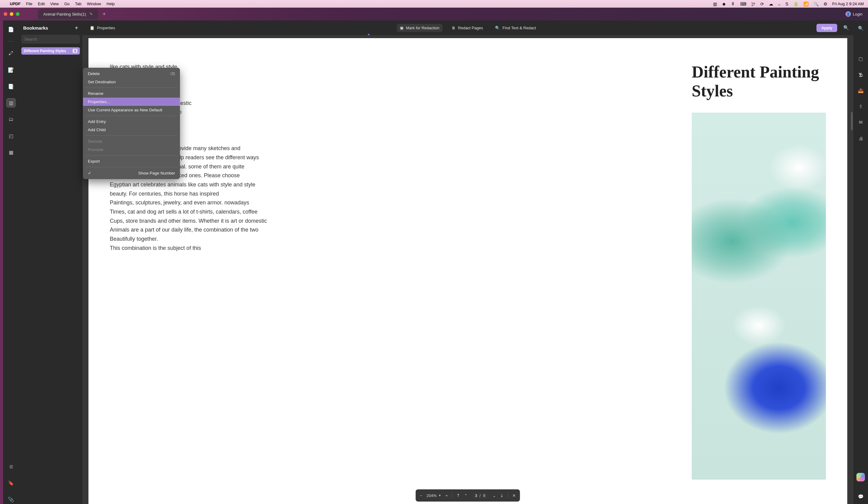  What do you see at coordinates (132, 161) in the screenshot?
I see `cm-export: Export` at bounding box center [132, 161].